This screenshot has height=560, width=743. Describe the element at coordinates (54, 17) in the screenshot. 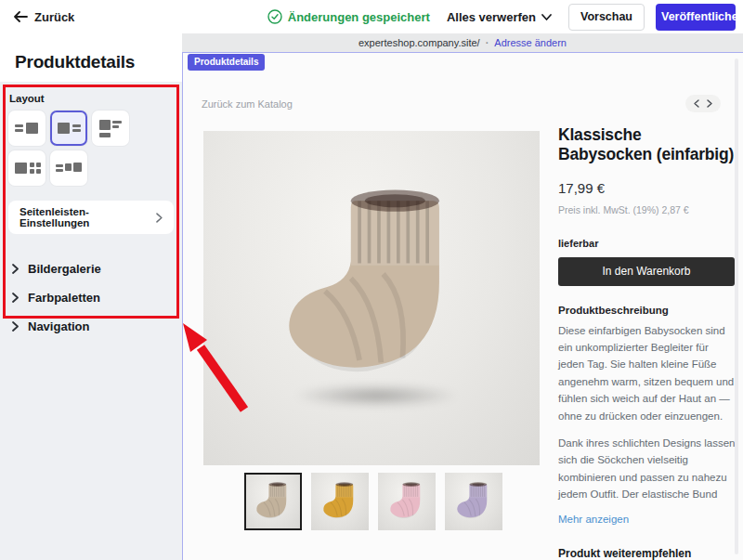

I see `back-label: Zurück` at that location.